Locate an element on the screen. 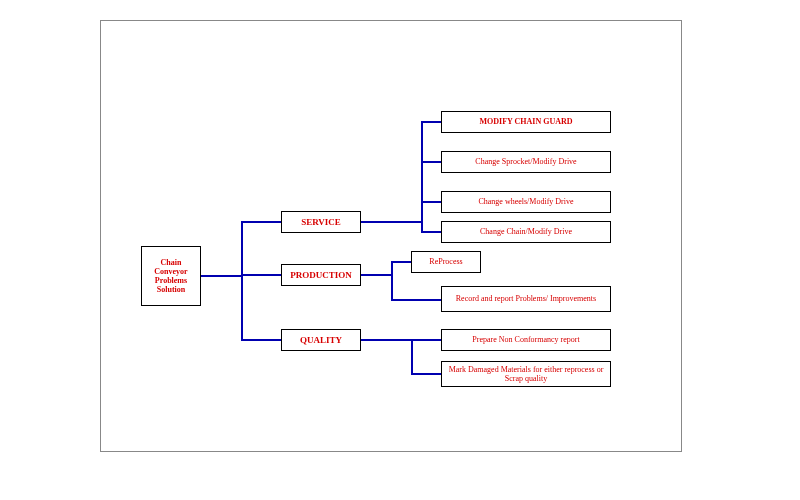 Image resolution: width=800 pixels, height=500 pixels. leaf-change-wheels: Change wheels/Modify Drive is located at coordinates (526, 202).